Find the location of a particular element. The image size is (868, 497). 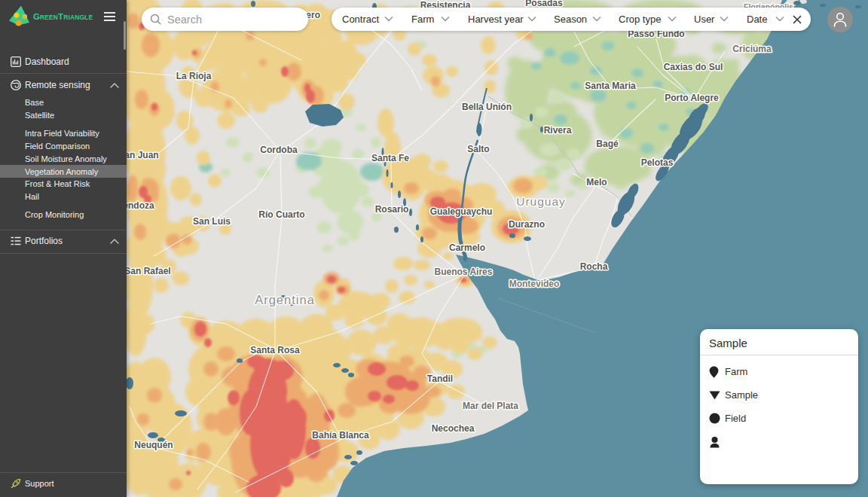

svg-text: Rosario is located at coordinates (392, 209).